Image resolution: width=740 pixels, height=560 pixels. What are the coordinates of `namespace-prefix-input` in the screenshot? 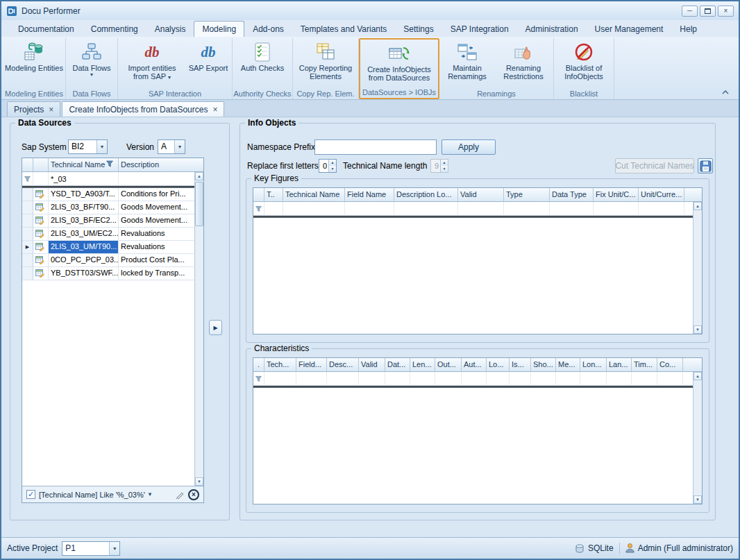 It's located at (376, 147).